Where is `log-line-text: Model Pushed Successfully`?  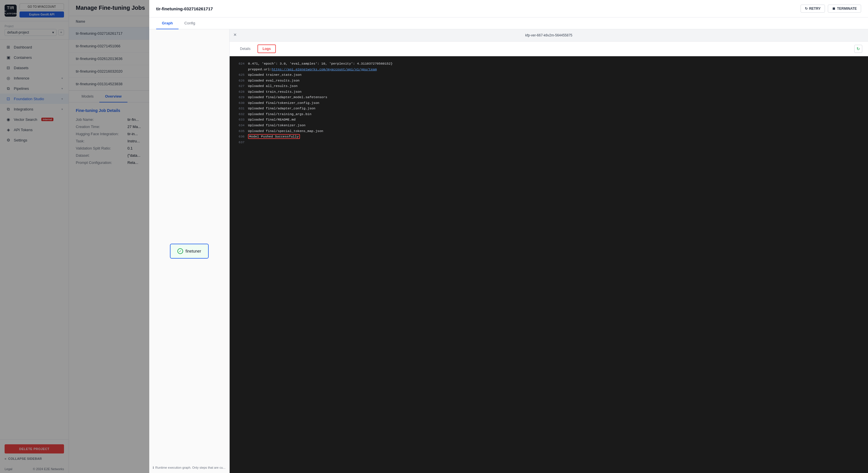 log-line-text: Model Pushed Successfully is located at coordinates (556, 137).